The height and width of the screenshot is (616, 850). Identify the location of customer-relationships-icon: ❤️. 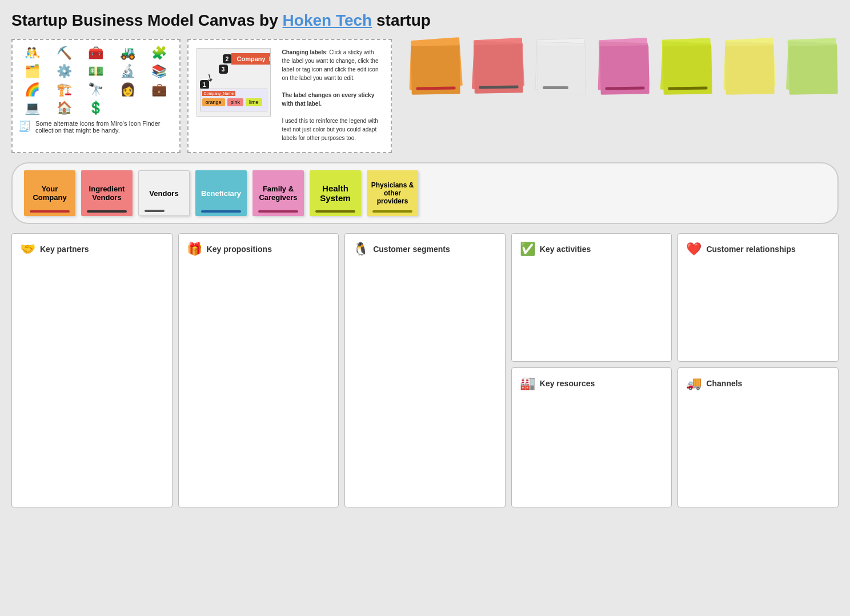
(693, 249).